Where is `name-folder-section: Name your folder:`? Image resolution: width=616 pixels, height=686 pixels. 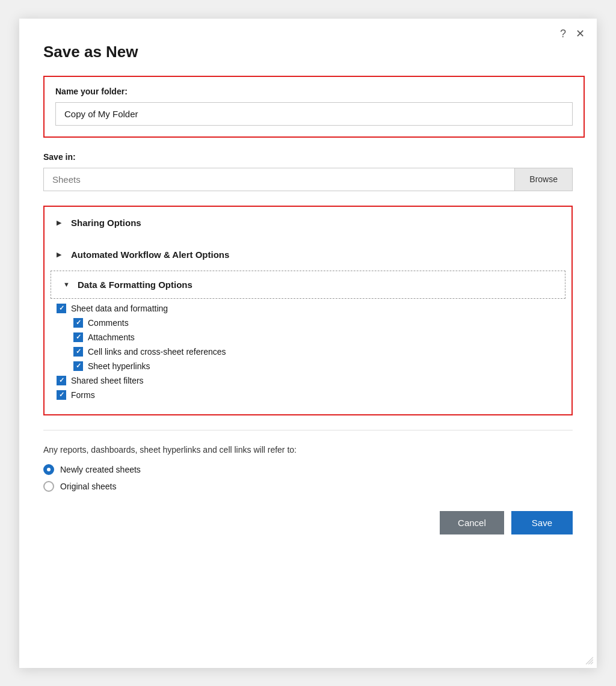
name-folder-section: Name your folder: is located at coordinates (314, 107).